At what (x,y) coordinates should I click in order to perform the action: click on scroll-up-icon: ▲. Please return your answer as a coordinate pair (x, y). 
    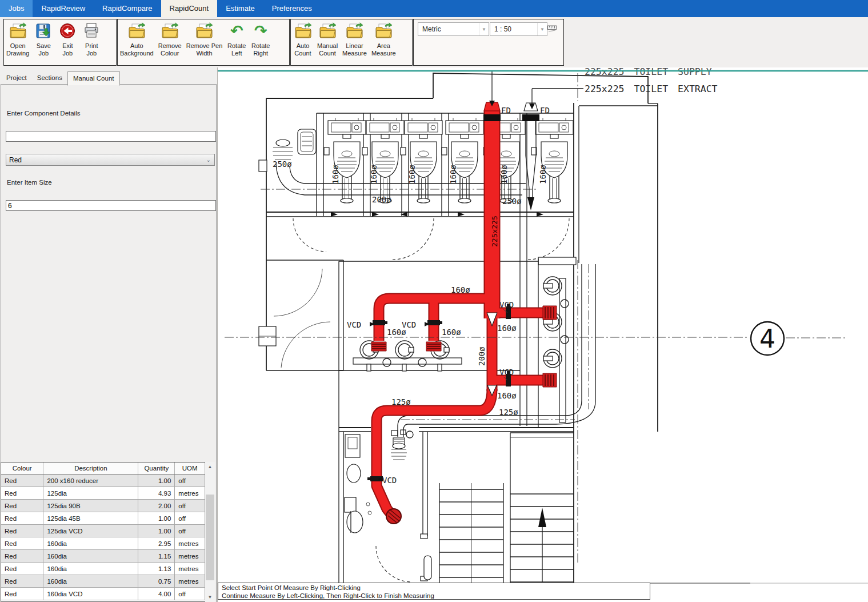
    Looking at the image, I should click on (210, 467).